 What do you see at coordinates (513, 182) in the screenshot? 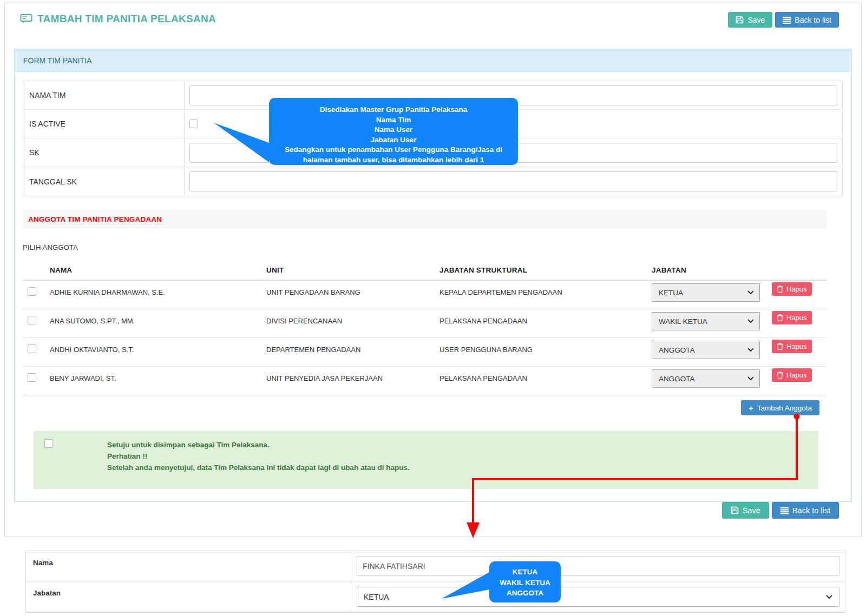
I see `tanggal-sk-input` at bounding box center [513, 182].